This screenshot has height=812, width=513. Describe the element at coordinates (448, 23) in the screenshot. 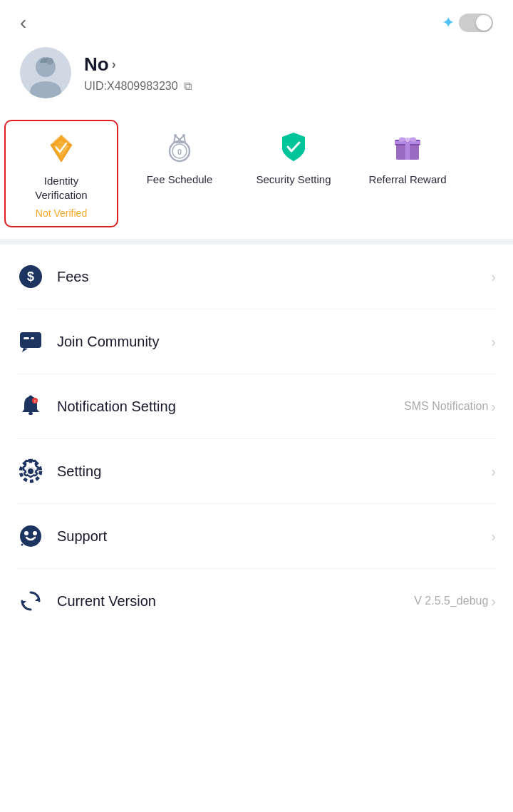

I see `sun-icon: ✦` at that location.